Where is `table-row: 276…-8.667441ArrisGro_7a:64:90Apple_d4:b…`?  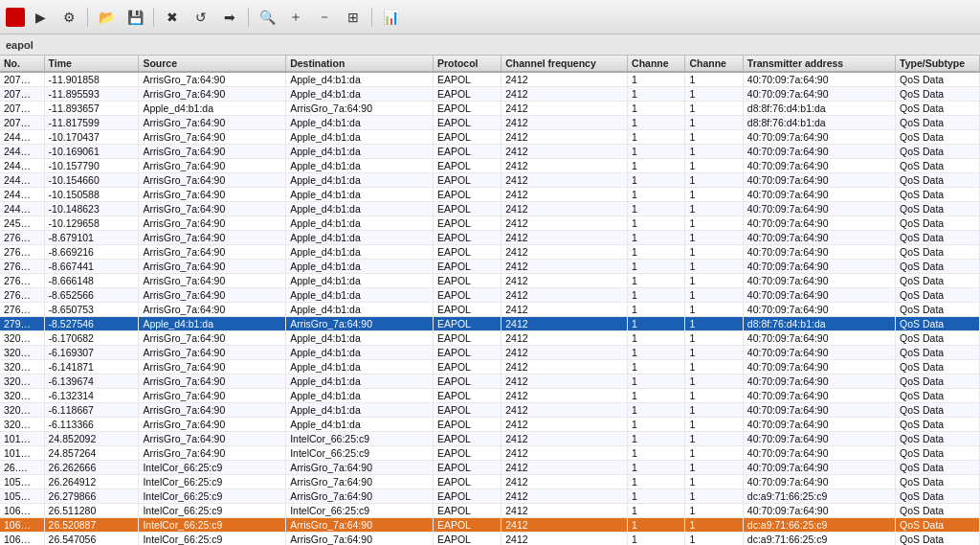
table-row: 276…-8.667441ArrisGro_7a:64:90Apple_d4:b… is located at coordinates (490, 266).